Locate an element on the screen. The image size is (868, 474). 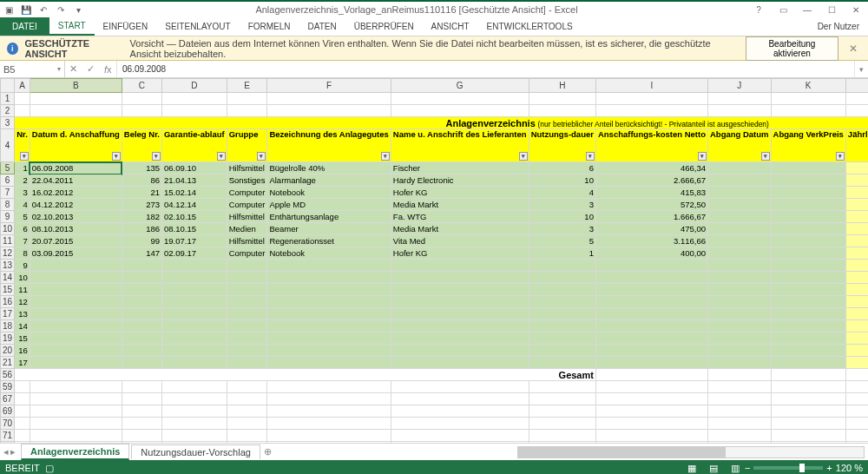
cell: 415,83 is located at coordinates (651, 193).